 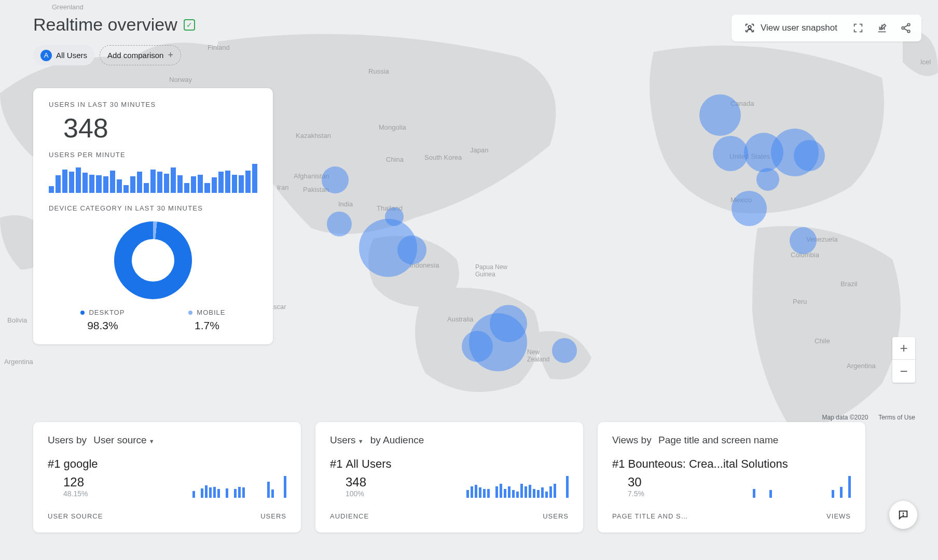 I want to click on legend-desktop-value: 98.3%, so click(x=103, y=326).